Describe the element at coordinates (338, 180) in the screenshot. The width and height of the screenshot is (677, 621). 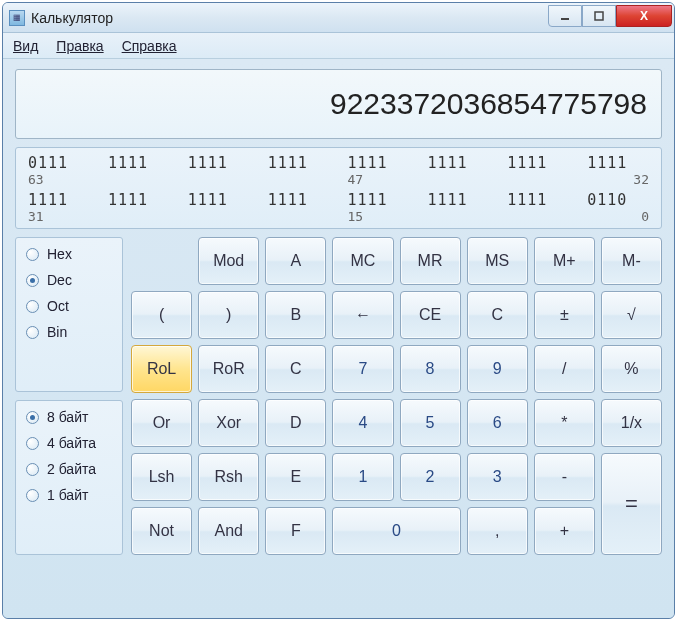
I see `bits-index-high: 63 47 32` at that location.